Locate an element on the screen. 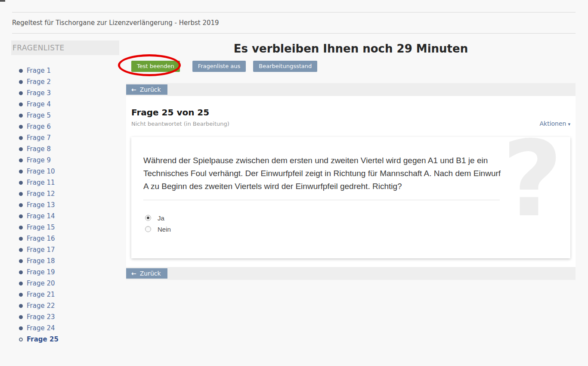 The image size is (588, 366). sidebar-item: Frage 3 is located at coordinates (65, 93).